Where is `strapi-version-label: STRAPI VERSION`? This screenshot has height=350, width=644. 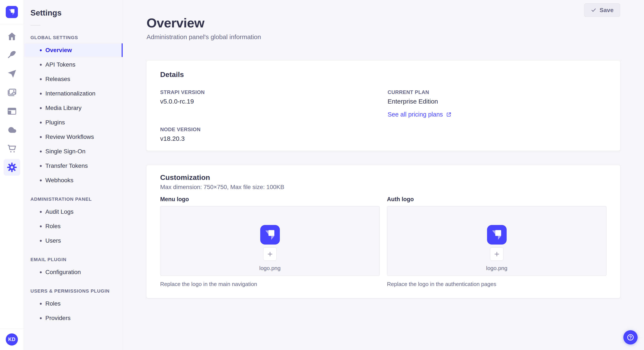 strapi-version-label: STRAPI VERSION is located at coordinates (274, 92).